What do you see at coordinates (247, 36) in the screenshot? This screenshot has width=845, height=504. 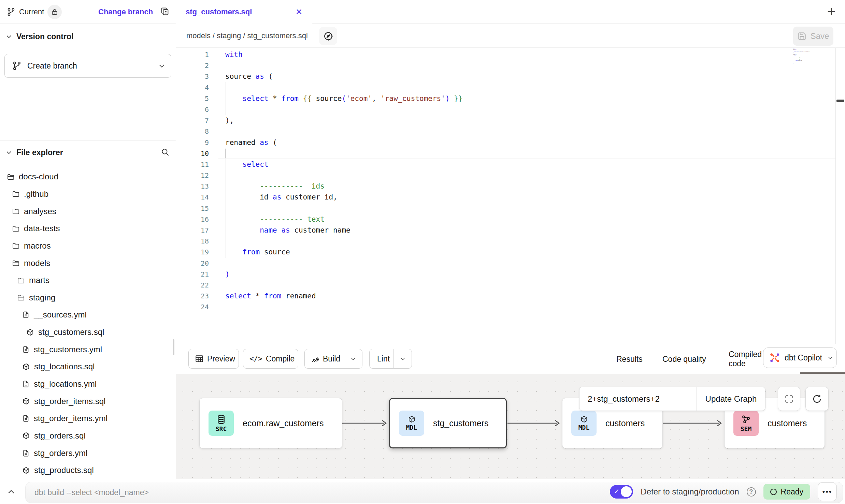 I see `breadcrumb: models / staging / stg_customers.sql` at bounding box center [247, 36].